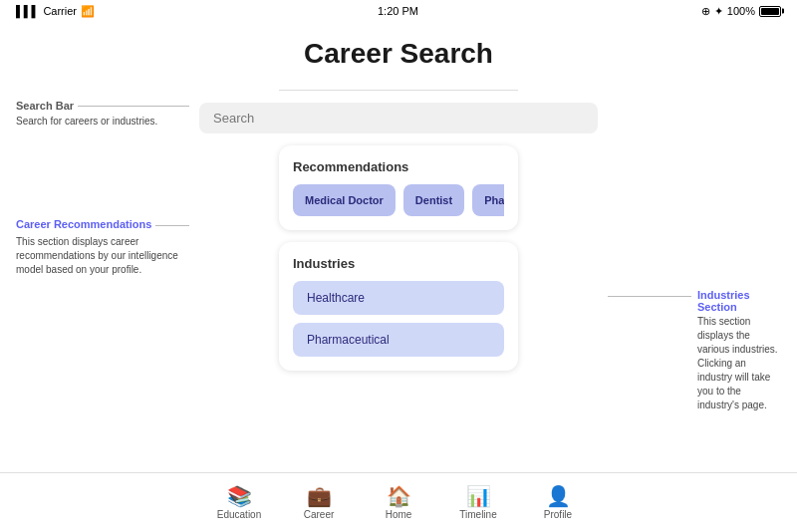 The height and width of the screenshot is (532, 797). Describe the element at coordinates (319, 503) in the screenshot. I see `nav-item-career: 💼 Career` at that location.